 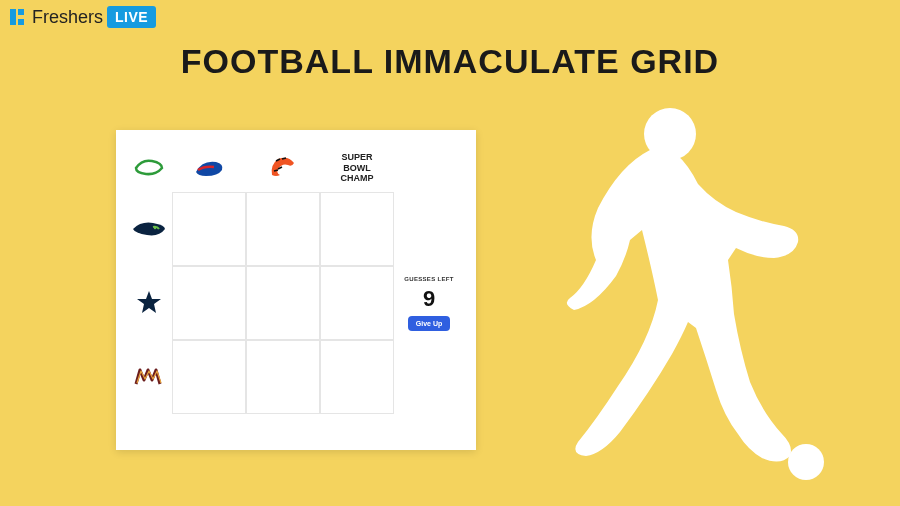 What do you see at coordinates (356, 158) in the screenshot?
I see `col-header-line1: SUPER` at bounding box center [356, 158].